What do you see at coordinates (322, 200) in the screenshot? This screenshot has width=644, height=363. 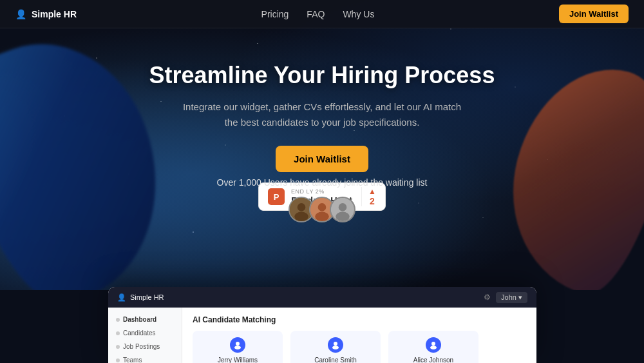 I see `social-proof-section: Over 1,000 Users have already joined the…` at bounding box center [322, 200].